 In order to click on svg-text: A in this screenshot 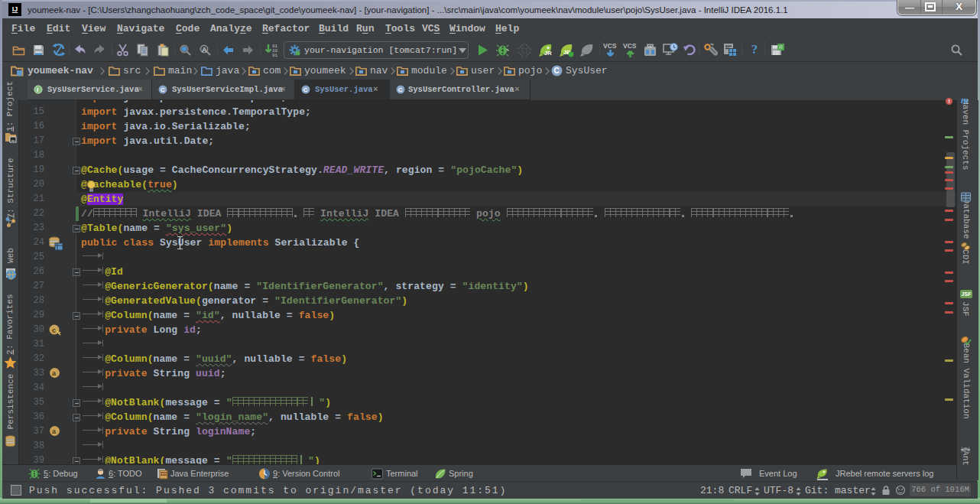, I will do `click(205, 50)`.